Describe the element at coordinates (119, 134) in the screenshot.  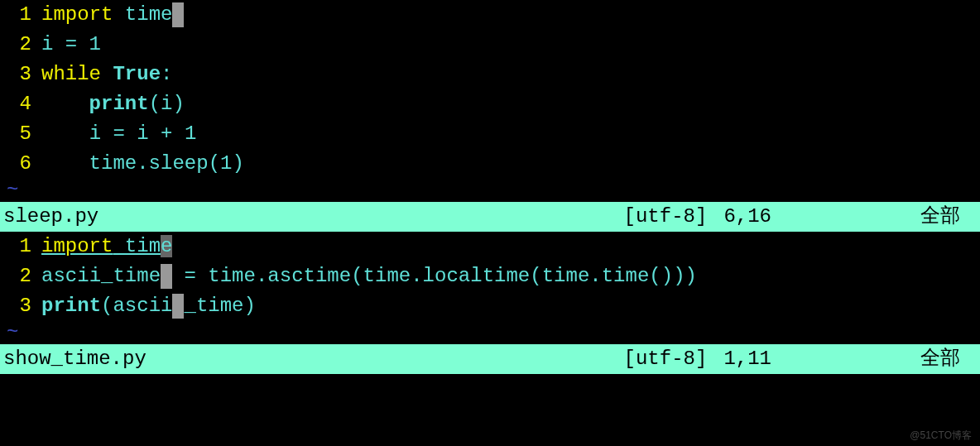
I see `code-content: i = i + 1` at that location.